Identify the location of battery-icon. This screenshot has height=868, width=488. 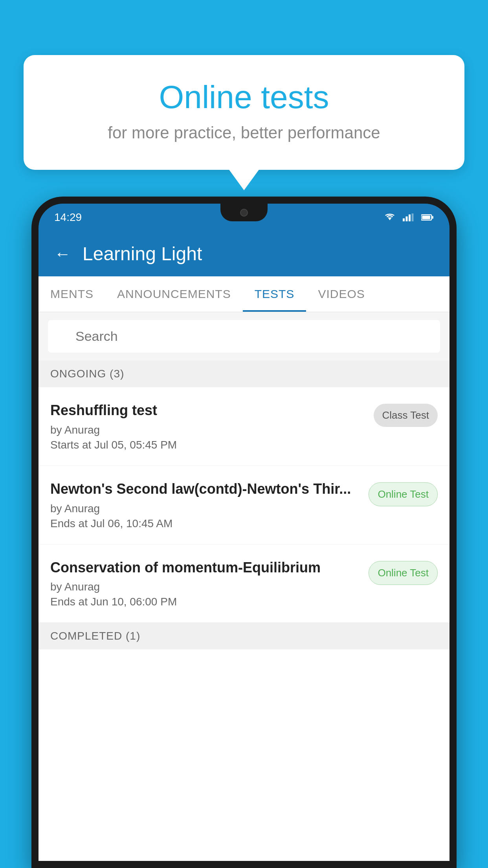
(427, 217).